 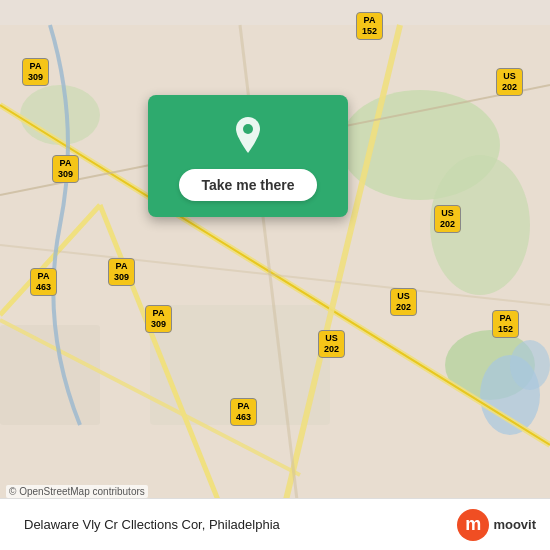 What do you see at coordinates (248, 185) in the screenshot?
I see `take-me-there-button: Take me there` at bounding box center [248, 185].